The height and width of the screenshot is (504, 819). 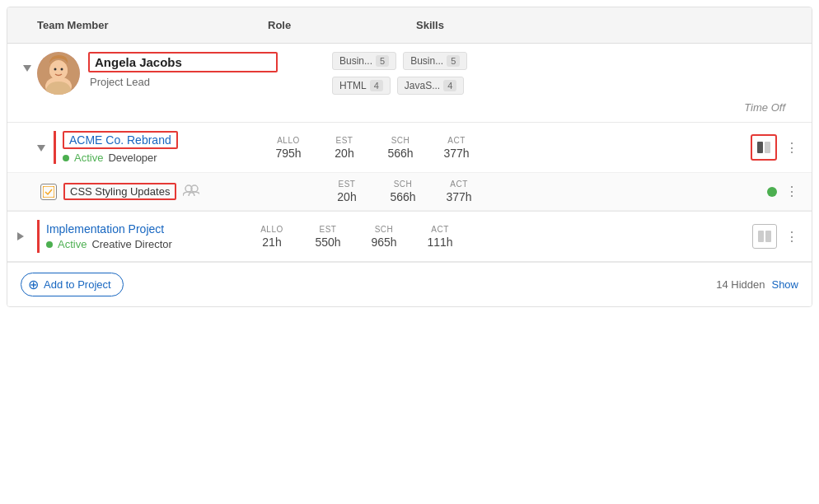 I want to click on css-metric-act-value: 377h, so click(x=458, y=197).